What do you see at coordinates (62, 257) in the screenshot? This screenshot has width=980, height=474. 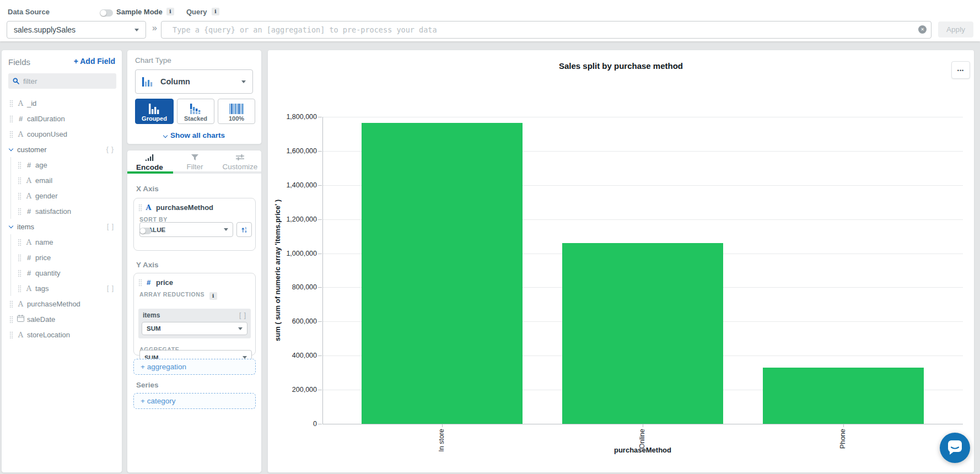 I see `field-row-price: #price` at bounding box center [62, 257].